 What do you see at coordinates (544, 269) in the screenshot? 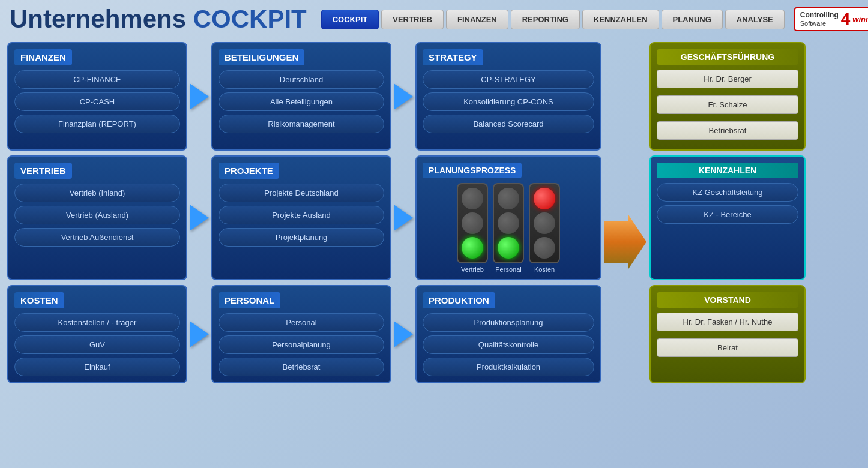
I see `tl-kosten-label: Kosten` at bounding box center [544, 269].